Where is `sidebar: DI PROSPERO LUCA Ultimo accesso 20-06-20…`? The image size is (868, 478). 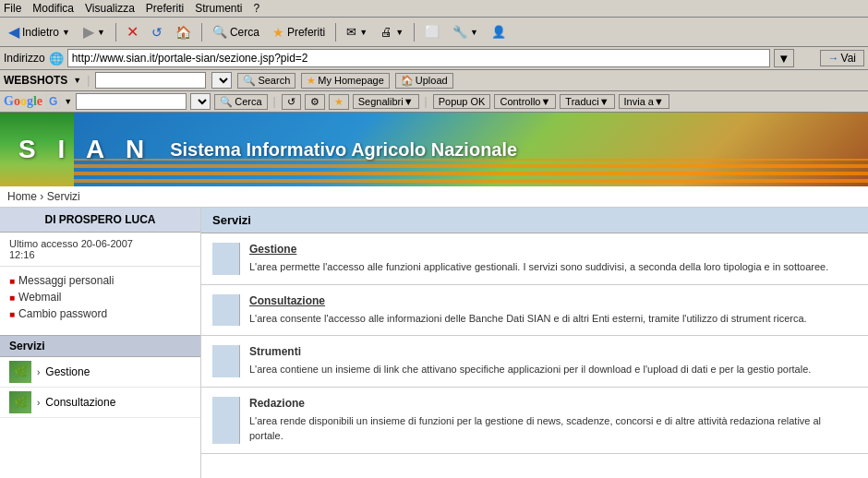 sidebar: DI PROSPERO LUCA Ultimo accesso 20-06-20… is located at coordinates (101, 343).